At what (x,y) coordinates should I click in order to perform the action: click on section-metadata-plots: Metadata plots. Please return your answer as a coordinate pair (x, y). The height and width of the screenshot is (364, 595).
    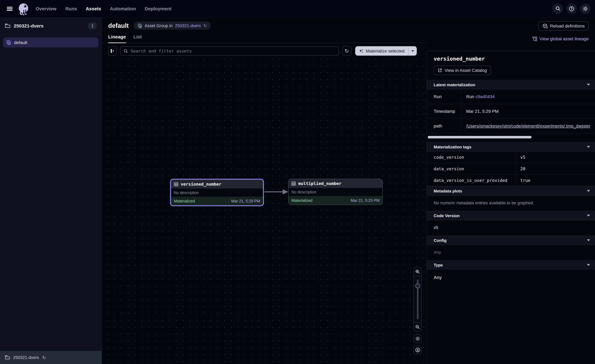
    Looking at the image, I should click on (511, 191).